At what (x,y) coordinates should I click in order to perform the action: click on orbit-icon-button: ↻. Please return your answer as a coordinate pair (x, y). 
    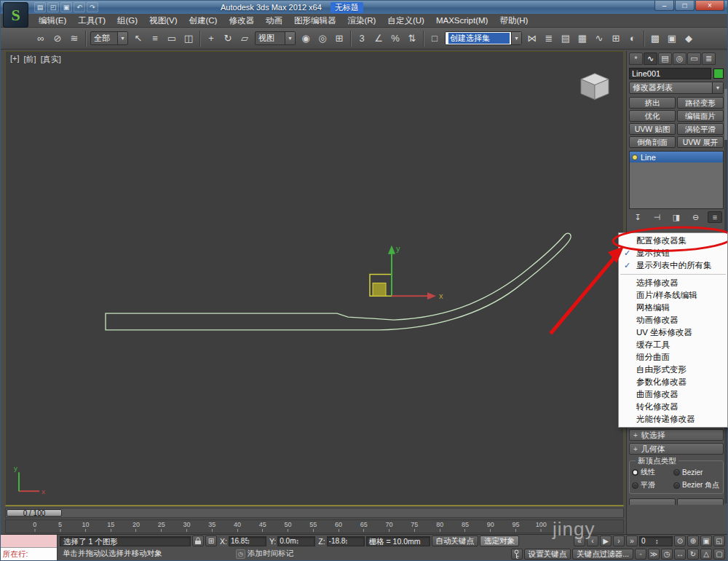
    Looking at the image, I should click on (693, 554).